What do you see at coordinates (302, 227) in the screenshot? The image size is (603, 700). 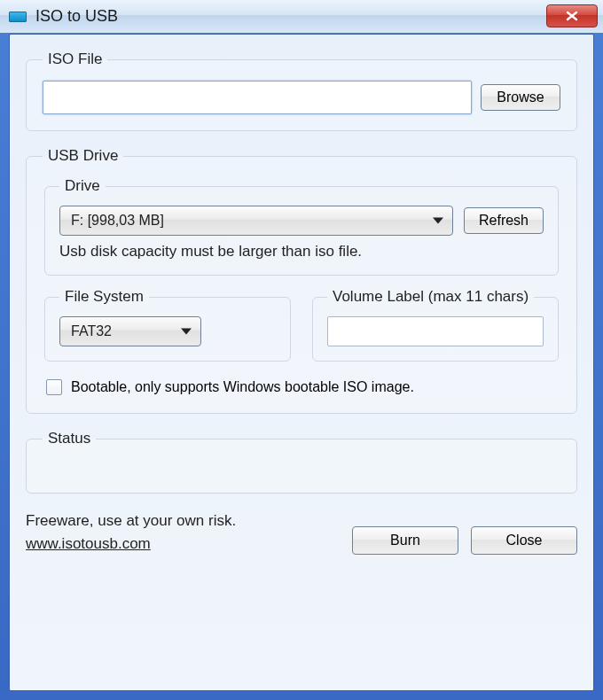 I see `drive-subgroup: Drive F: [998,03 MB] Refresh Usb disk ca…` at bounding box center [302, 227].